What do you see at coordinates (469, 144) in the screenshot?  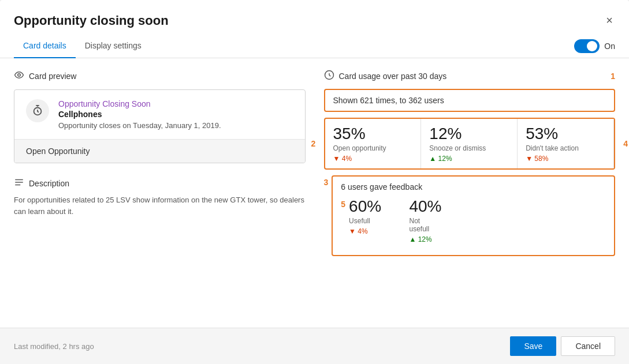 I see `stat-snooze: 12% Snooze or dismiss ▲ 12%` at bounding box center [469, 144].